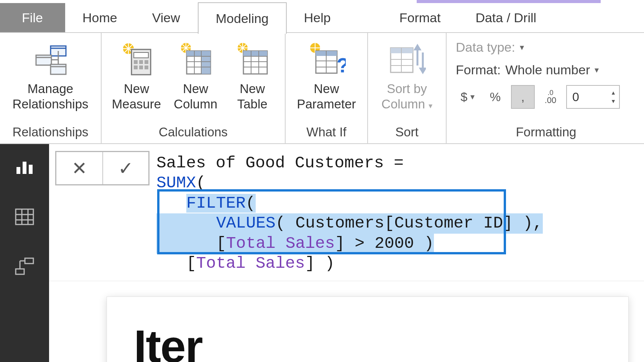 Image resolution: width=644 pixels, height=362 pixels. Describe the element at coordinates (547, 70) in the screenshot. I see `format-value: Whole number` at that location.